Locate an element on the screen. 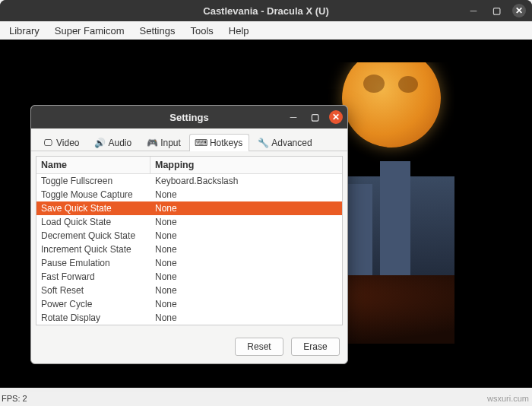 This screenshot has width=532, height=406. cell-name: Toggle Mouse Capture is located at coordinates (93, 195).